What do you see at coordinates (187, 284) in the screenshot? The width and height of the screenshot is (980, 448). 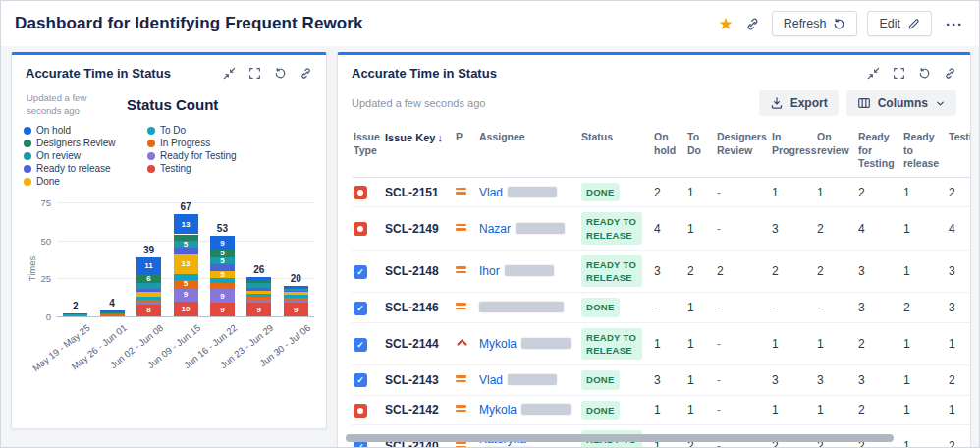 I see `bar-segment-in-progress: 5` at bounding box center [187, 284].